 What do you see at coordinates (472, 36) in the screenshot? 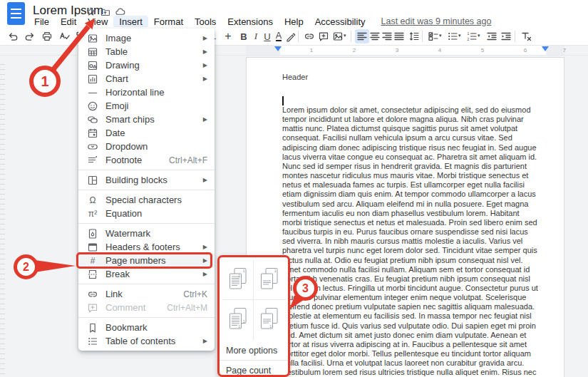
I see `numbered-list-button` at bounding box center [472, 36].